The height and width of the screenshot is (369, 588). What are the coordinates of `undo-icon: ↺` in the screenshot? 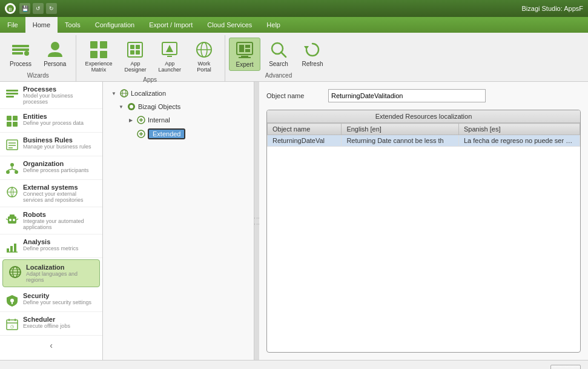 It's located at (38, 8).